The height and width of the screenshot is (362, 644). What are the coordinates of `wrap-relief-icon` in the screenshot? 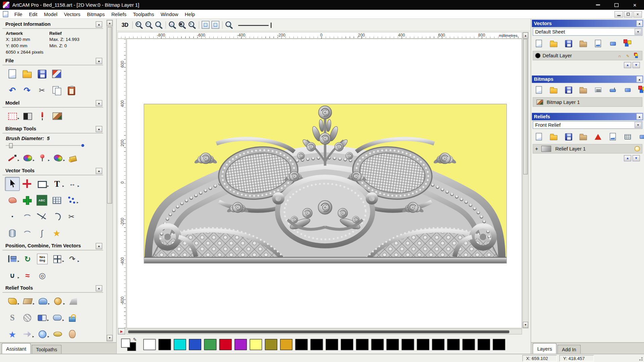 It's located at (72, 318).